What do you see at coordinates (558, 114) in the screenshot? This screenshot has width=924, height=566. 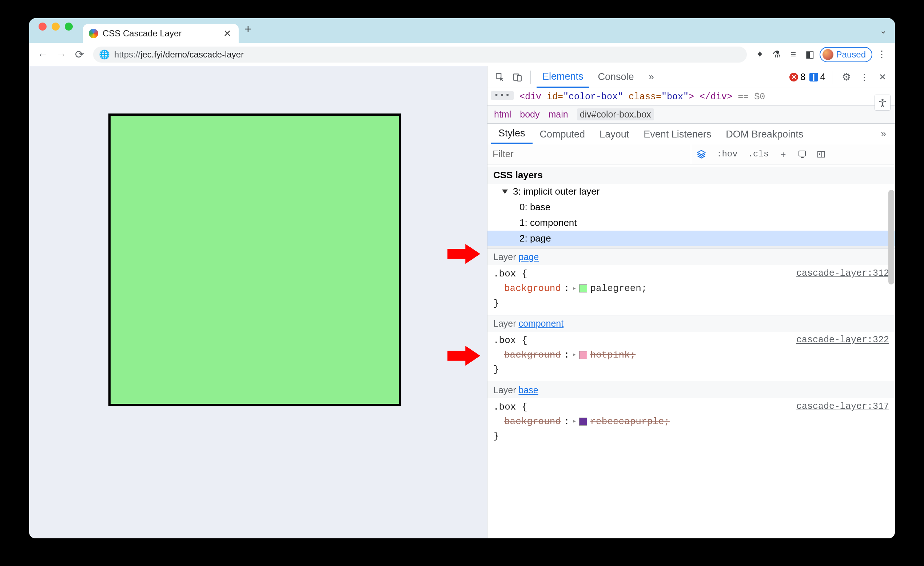 I see `breadcrumb-main: main` at bounding box center [558, 114].